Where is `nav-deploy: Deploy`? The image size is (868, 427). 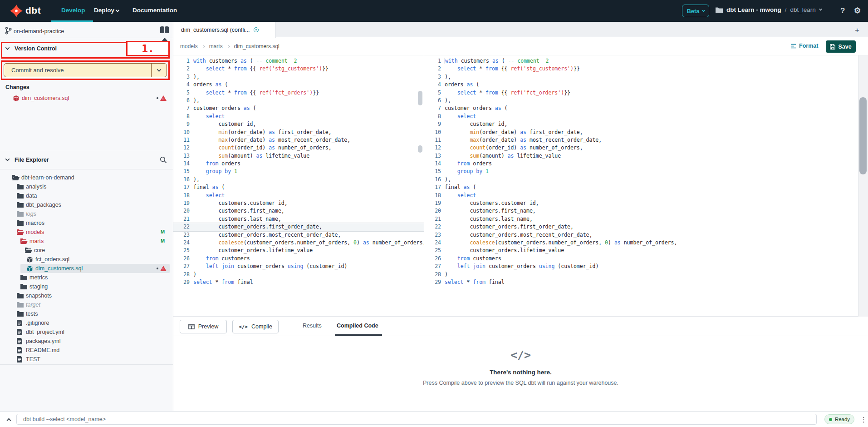
nav-deploy: Deploy is located at coordinates (106, 10).